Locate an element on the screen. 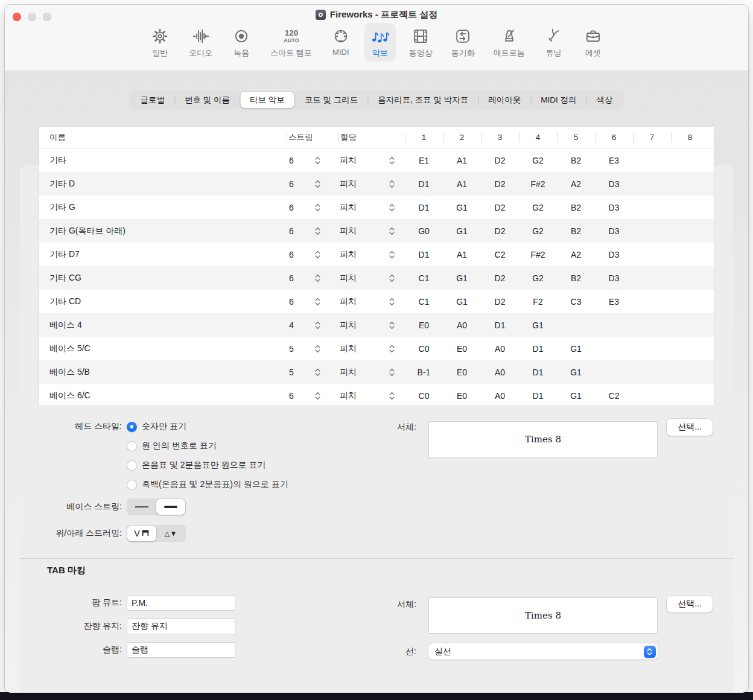 The image size is (753, 700). note-cell-string-2: G1 is located at coordinates (462, 278).